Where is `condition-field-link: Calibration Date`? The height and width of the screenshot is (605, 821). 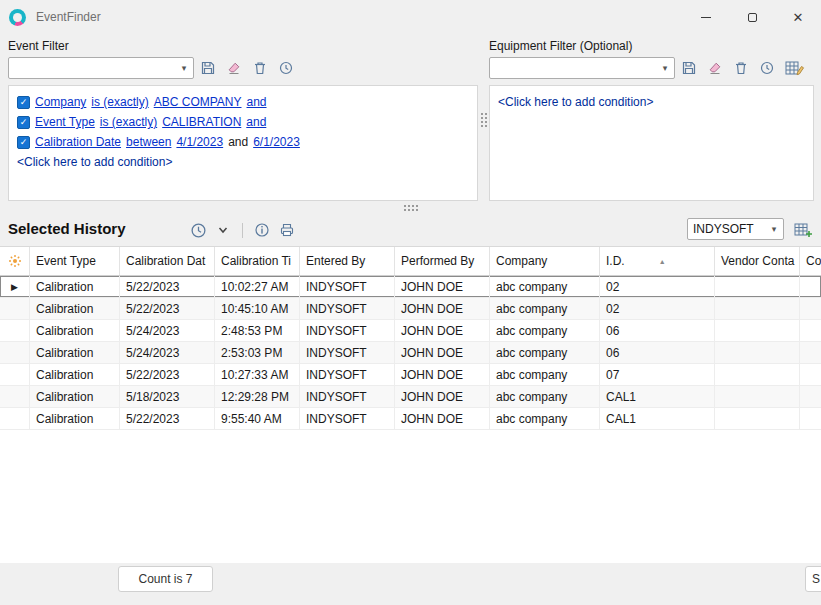
condition-field-link: Calibration Date is located at coordinates (78, 142).